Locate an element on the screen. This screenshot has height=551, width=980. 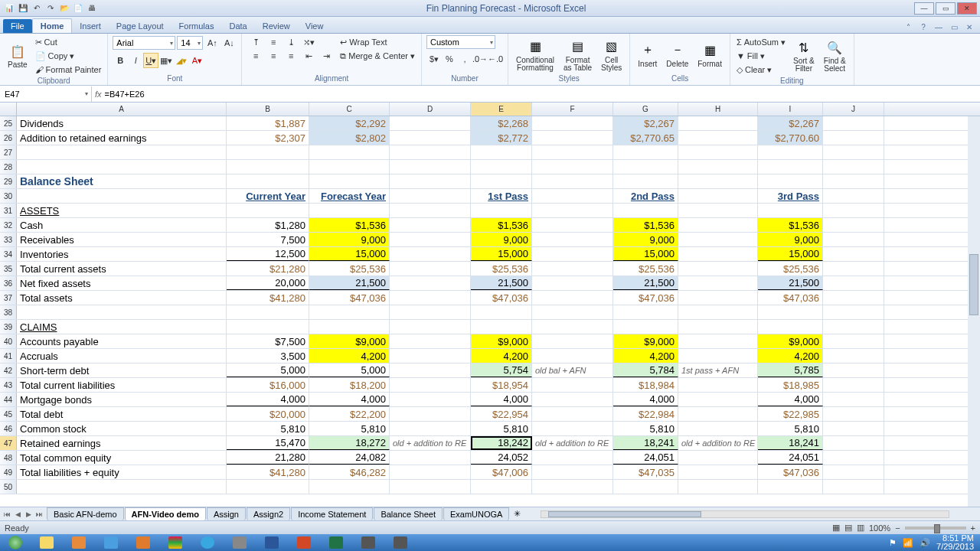
close-button: ✕ is located at coordinates (967, 8).